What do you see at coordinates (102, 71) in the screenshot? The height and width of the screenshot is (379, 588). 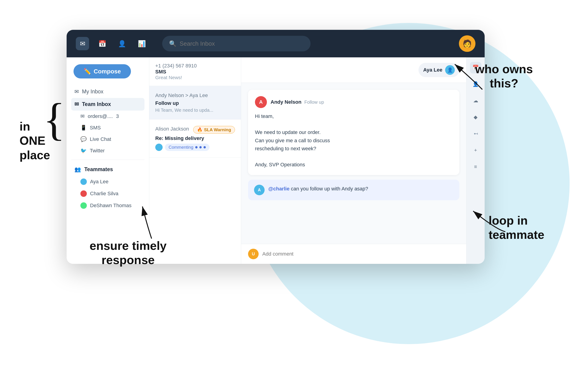 I see `compose-button: ✏️ Compose` at bounding box center [102, 71].